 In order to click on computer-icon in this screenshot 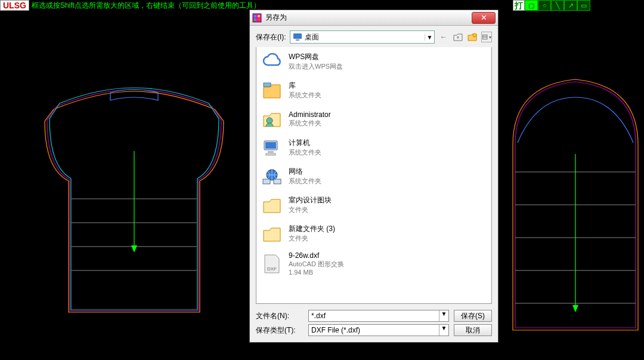, I will do `click(272, 147)`.